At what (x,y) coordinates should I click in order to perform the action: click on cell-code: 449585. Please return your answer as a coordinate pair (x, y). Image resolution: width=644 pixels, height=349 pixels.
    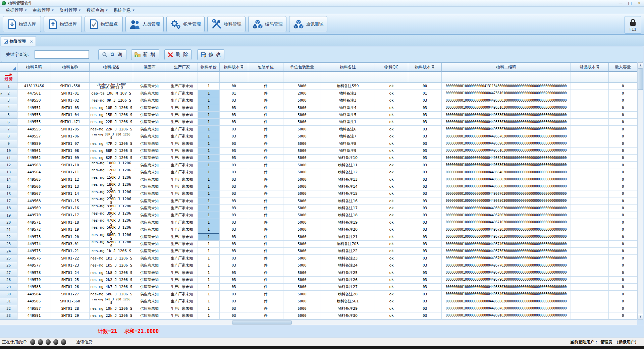
    Looking at the image, I should click on (34, 302).